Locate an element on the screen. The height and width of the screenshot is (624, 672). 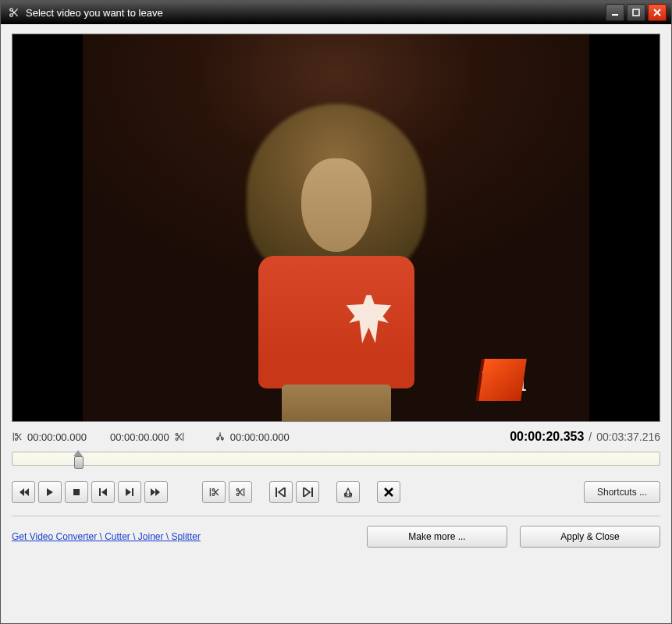
split-button is located at coordinates (348, 492).